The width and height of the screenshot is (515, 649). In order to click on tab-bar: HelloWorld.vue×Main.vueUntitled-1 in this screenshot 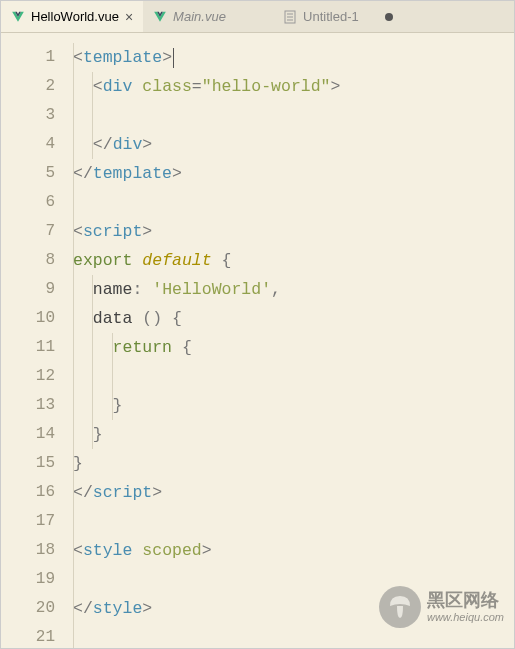, I will do `click(258, 17)`.